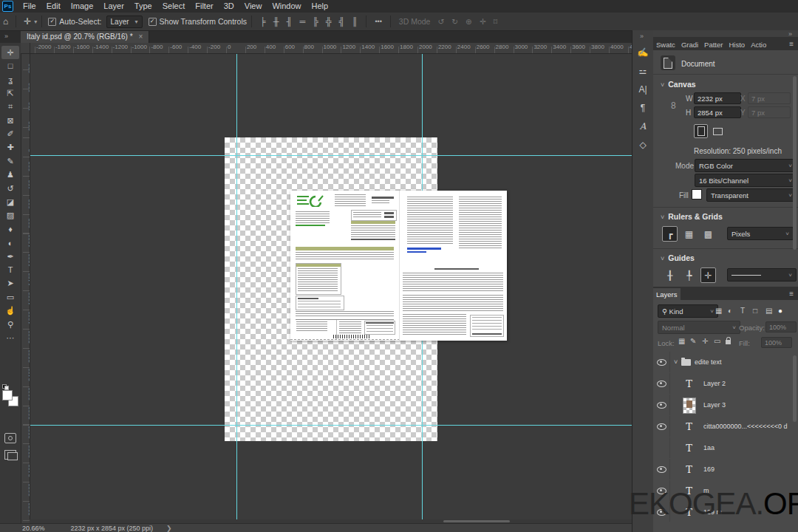  I want to click on grid-toggle-icon: ▦, so click(689, 233).